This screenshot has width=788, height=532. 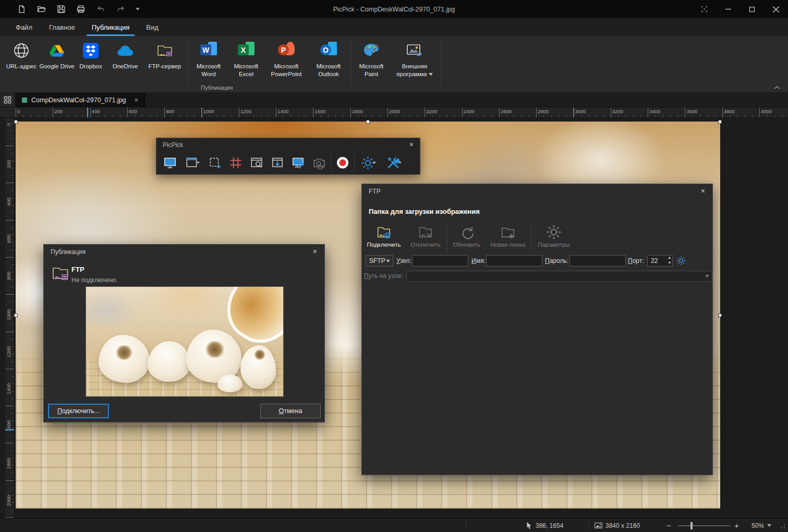 What do you see at coordinates (315, 251) in the screenshot?
I see `publish-dialog-close-icon: ×` at bounding box center [315, 251].